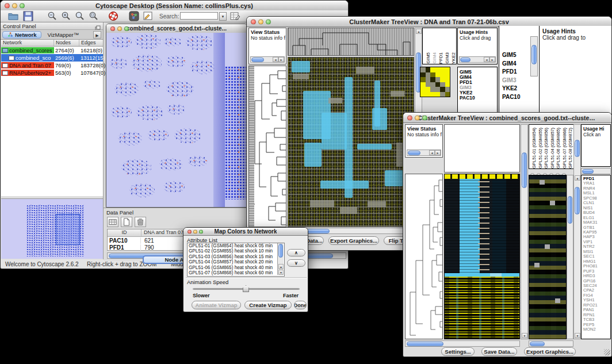  I want to click on tv2-row-dendrogram, so click(424, 256).